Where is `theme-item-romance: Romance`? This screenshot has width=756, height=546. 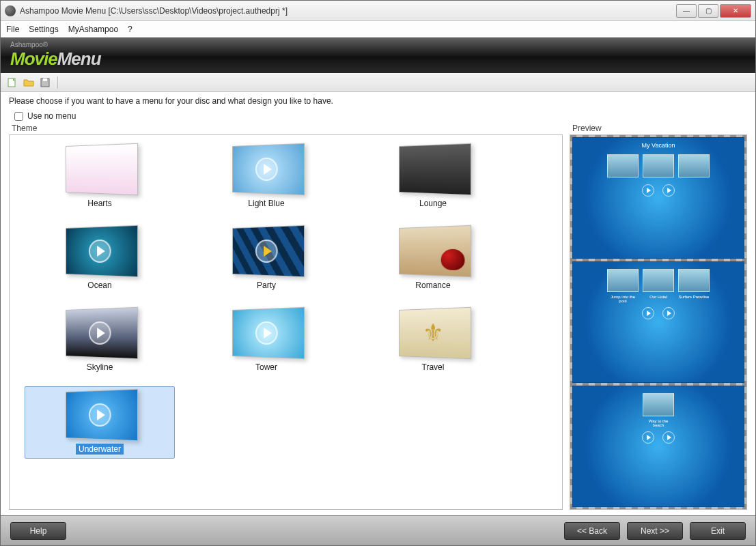 theme-item-romance: Romance is located at coordinates (433, 259).